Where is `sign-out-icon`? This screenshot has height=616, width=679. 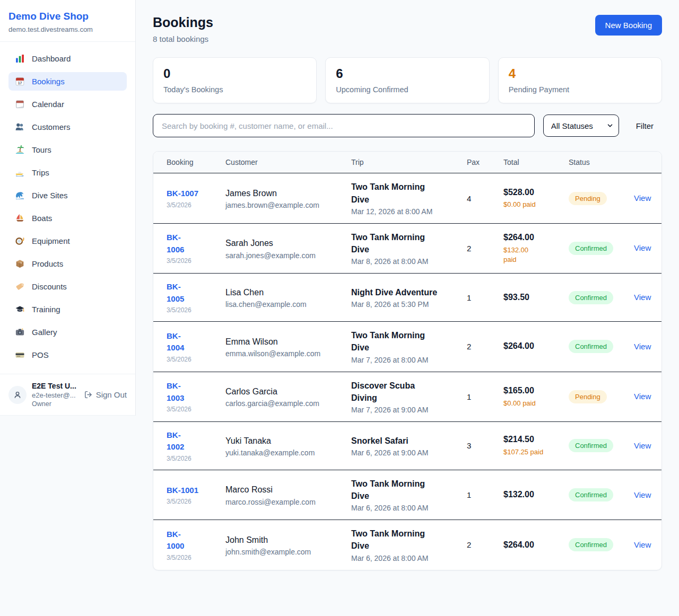
sign-out-icon is located at coordinates (88, 394).